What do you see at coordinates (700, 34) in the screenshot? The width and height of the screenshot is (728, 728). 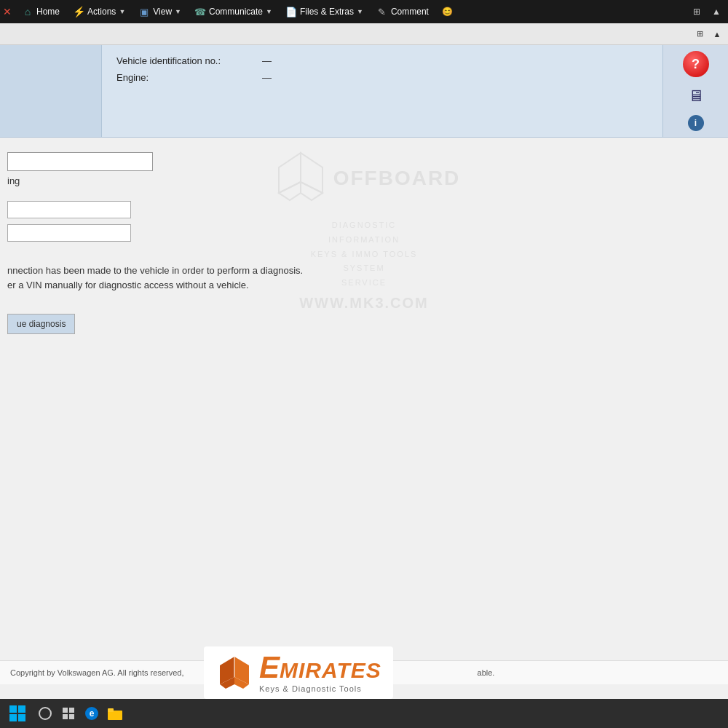 I see `grid-view-button: ⊞` at bounding box center [700, 34].